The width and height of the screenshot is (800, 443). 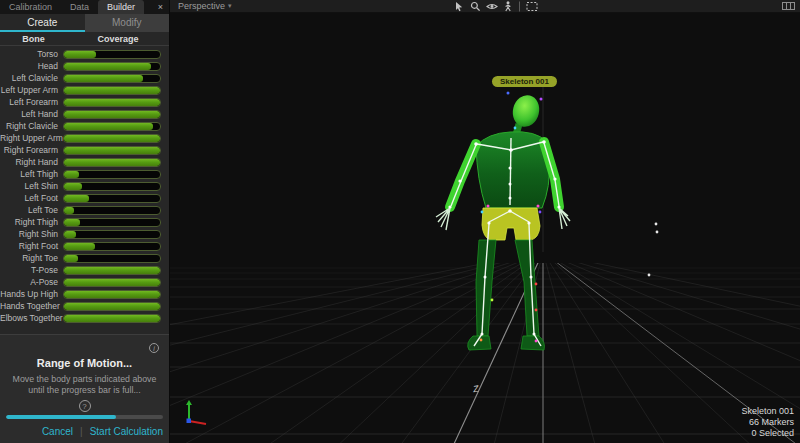 What do you see at coordinates (84, 198) in the screenshot?
I see `bone-row: Left Foot` at bounding box center [84, 198].